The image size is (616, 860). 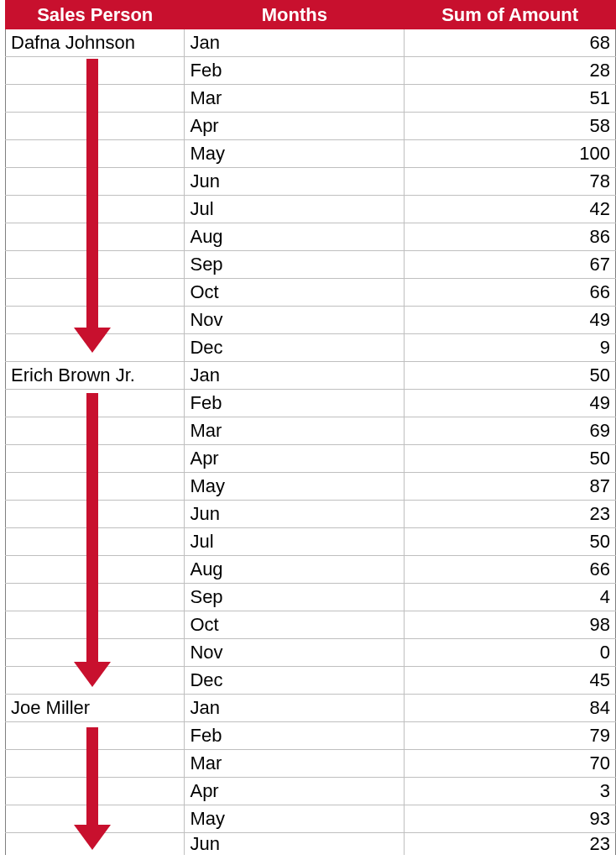 I want to click on table-row: Nov0, so click(x=311, y=653).